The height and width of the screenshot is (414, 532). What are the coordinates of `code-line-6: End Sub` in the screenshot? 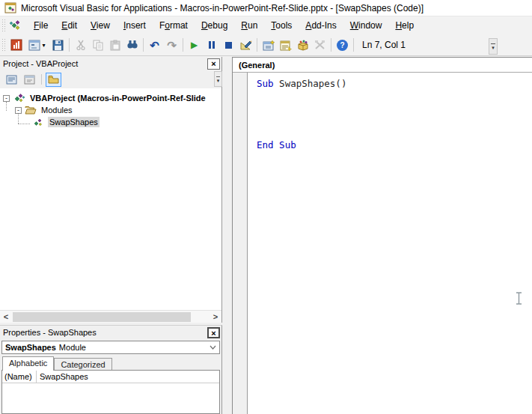 It's located at (277, 145).